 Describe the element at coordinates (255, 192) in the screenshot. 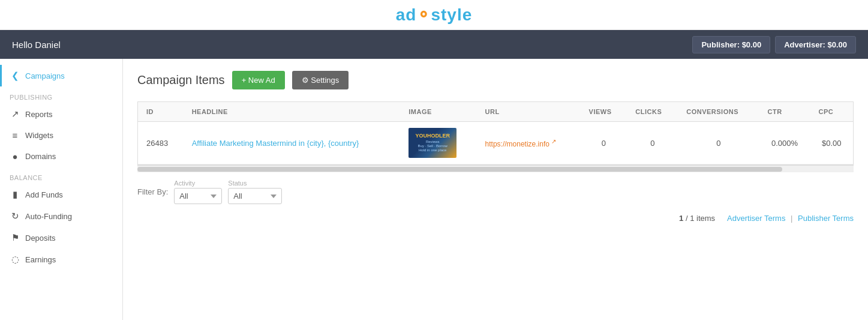

I see `status-filter-group: Status All Approved Pending Rejected` at that location.